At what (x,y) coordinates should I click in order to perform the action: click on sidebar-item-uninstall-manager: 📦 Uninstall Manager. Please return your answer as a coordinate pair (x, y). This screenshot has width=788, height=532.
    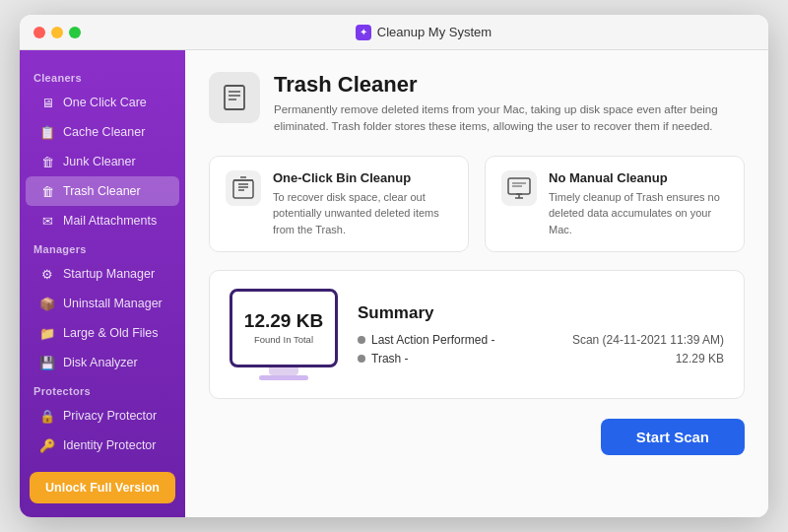
    Looking at the image, I should click on (102, 303).